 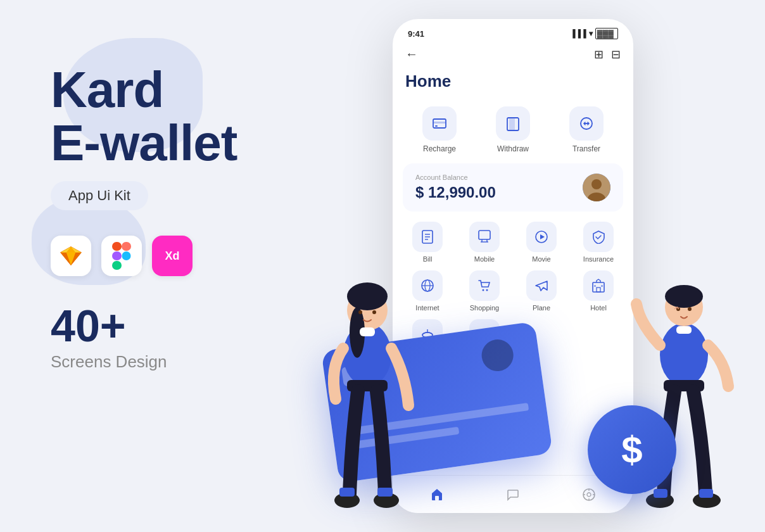 I want to click on balance-label: Account Balance, so click(x=456, y=177).